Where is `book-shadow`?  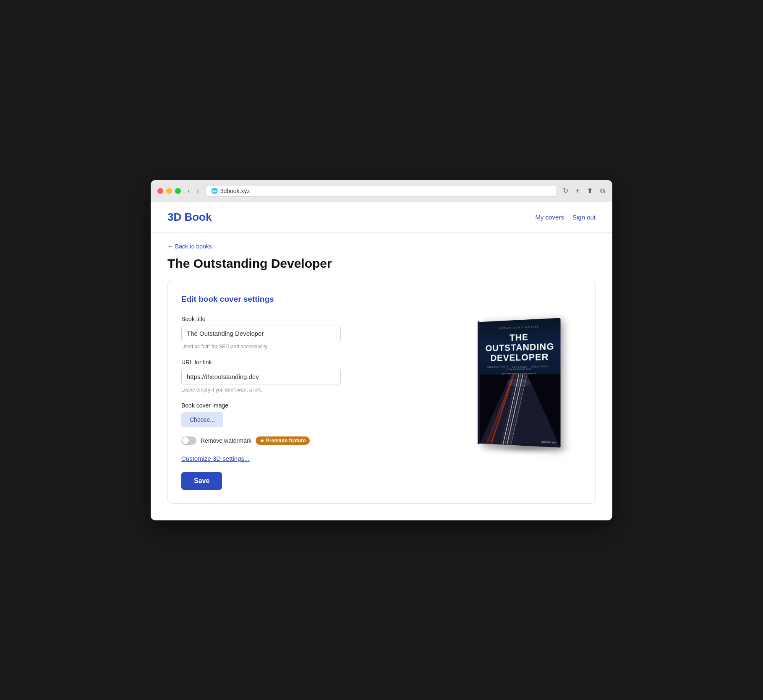 book-shadow is located at coordinates (527, 448).